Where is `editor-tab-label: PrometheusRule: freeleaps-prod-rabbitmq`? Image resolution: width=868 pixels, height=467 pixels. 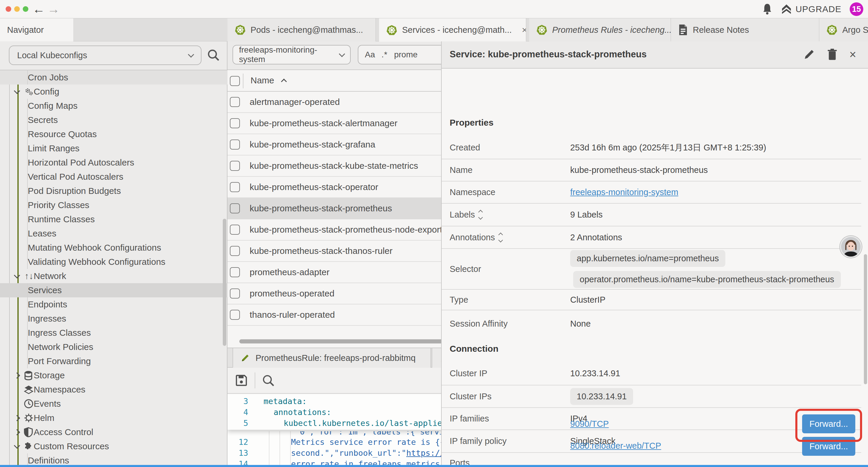
editor-tab-label: PrometheusRule: freeleaps-prod-rabbitmq is located at coordinates (336, 358).